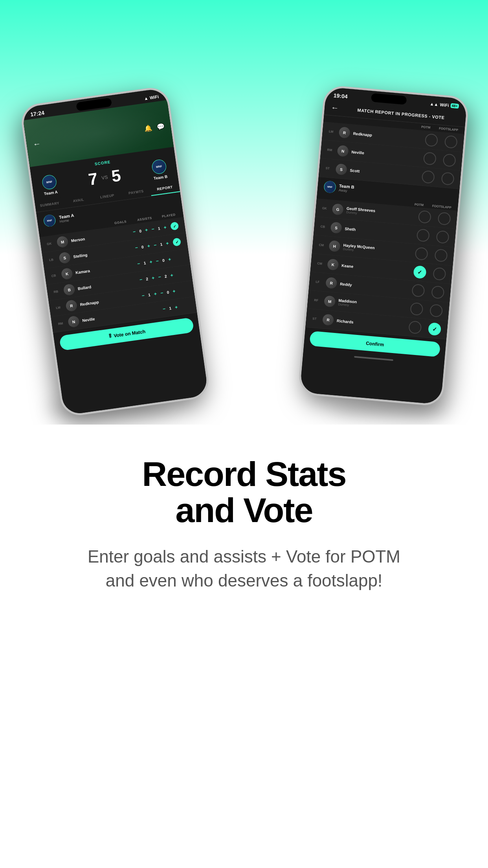 This screenshot has height=868, width=488. I want to click on no-check-bullard, so click(181, 274).